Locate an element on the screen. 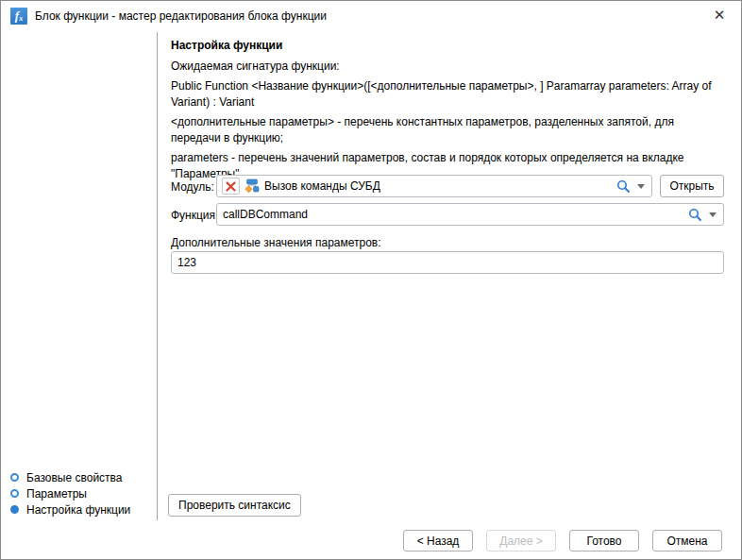 Image resolution: width=742 pixels, height=560 pixels. module-value: Вызов команды СУБД is located at coordinates (323, 186).